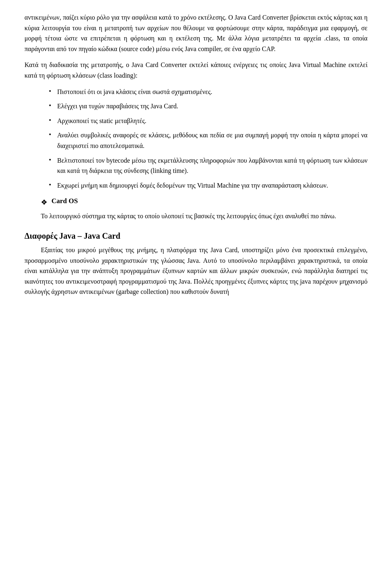 This screenshot has width=392, height=580. I want to click on section-heading: Διαφορές Java – Java Card, so click(196, 236).